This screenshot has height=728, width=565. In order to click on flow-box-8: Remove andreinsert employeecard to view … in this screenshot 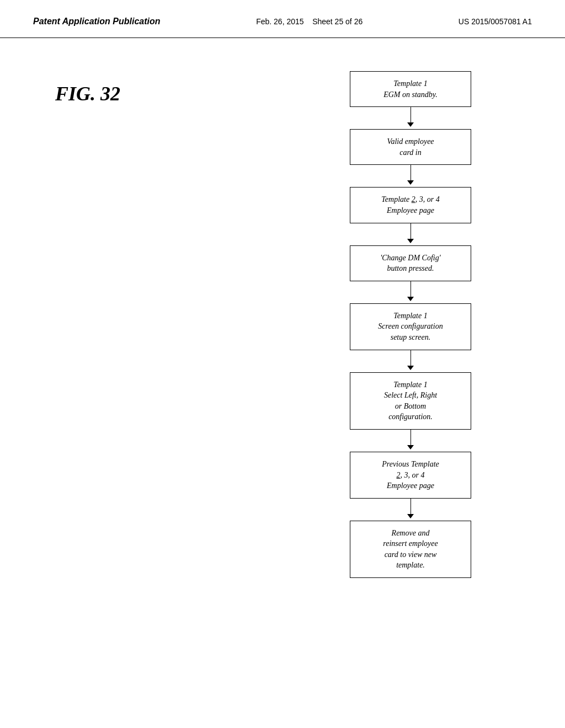, I will do `click(411, 549)`.